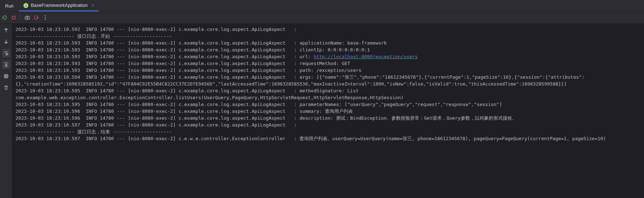  Describe the element at coordinates (6, 88) in the screenshot. I see `trash-icon` at that location.